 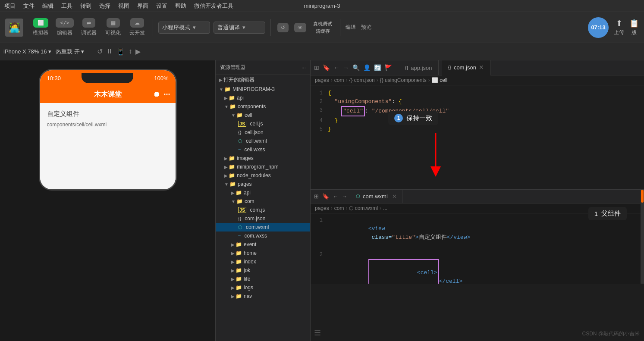 I want to click on folder-nav: ▶ 📁 nav, so click(x=263, y=296).